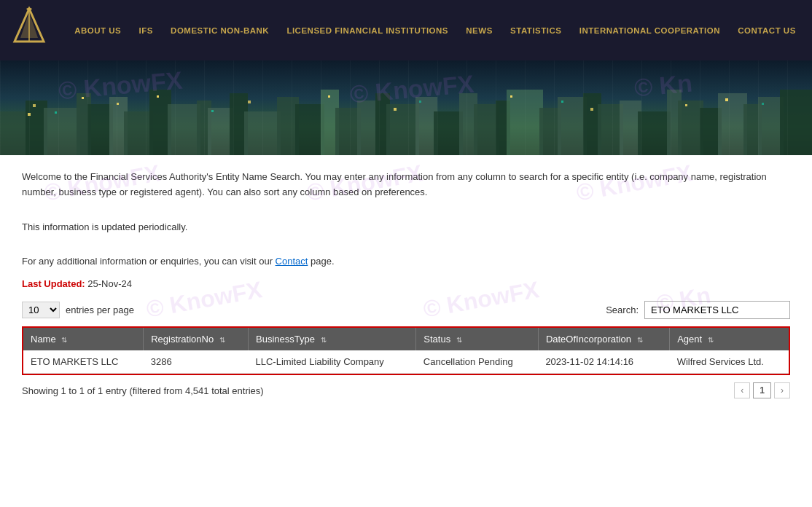 The height and width of the screenshot is (507, 812). I want to click on table-controls: 10 25 50 100 entries per page Search:, so click(406, 310).